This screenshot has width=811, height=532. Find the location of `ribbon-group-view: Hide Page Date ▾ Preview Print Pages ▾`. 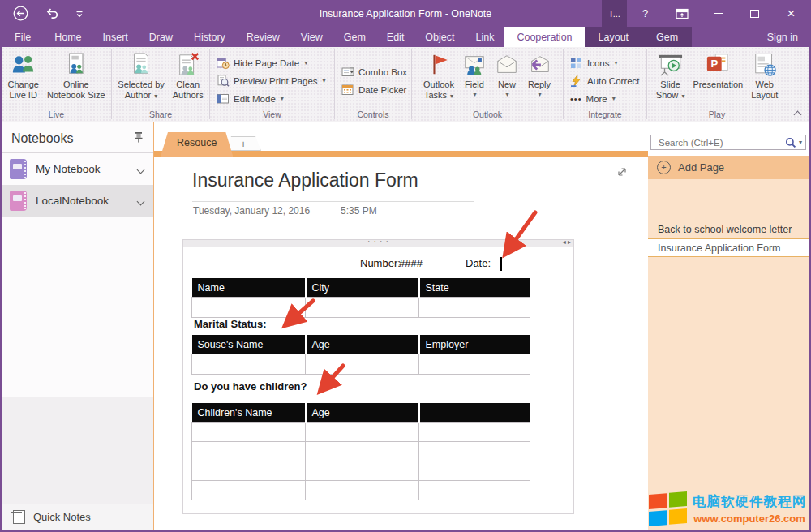

ribbon-group-view: Hide Page Date ▾ Preview Print Pages ▾ is located at coordinates (272, 84).